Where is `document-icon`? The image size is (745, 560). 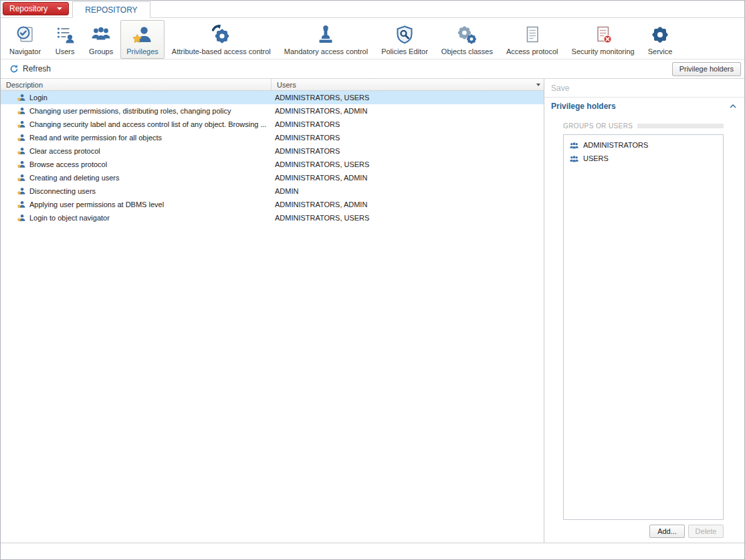 document-icon is located at coordinates (532, 35).